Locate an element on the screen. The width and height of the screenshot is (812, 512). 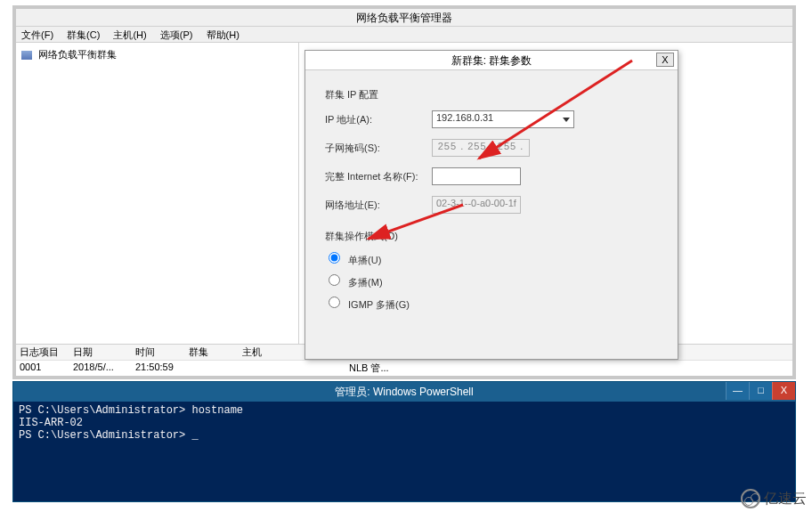
radio-multicast-label: 多播(M) is located at coordinates (365, 282).